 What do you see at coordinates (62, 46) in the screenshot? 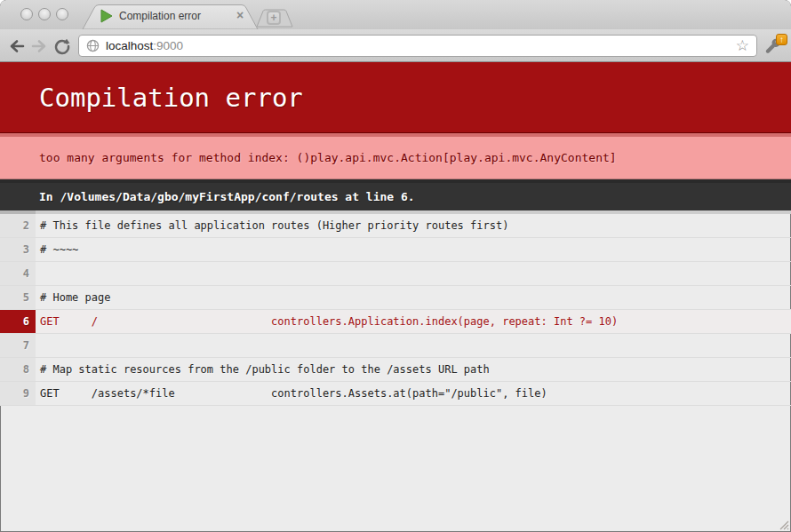
I see `reload-button` at bounding box center [62, 46].